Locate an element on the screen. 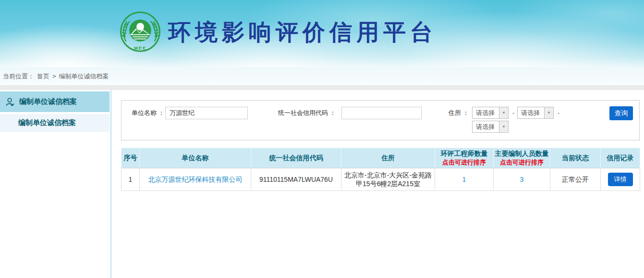 The width and height of the screenshot is (644, 278). cell-status: 正常公开 is located at coordinates (575, 180).